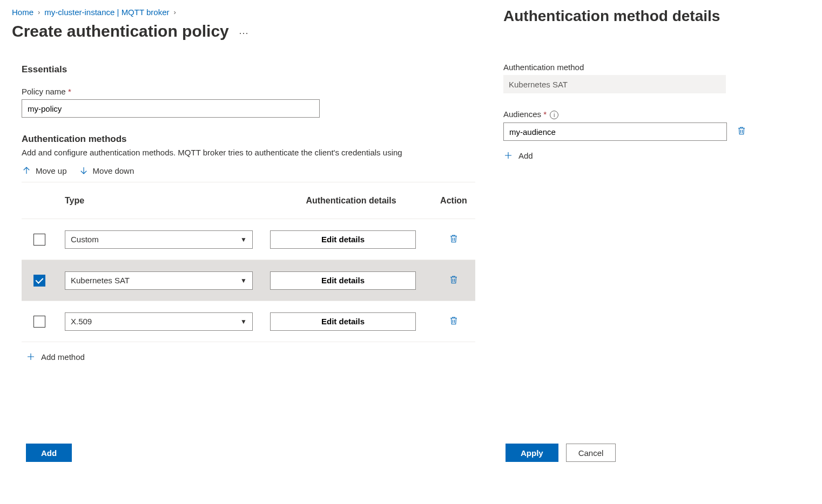 The image size is (822, 504). Describe the element at coordinates (23, 12) in the screenshot. I see `breadcrumb-home: Home` at that location.